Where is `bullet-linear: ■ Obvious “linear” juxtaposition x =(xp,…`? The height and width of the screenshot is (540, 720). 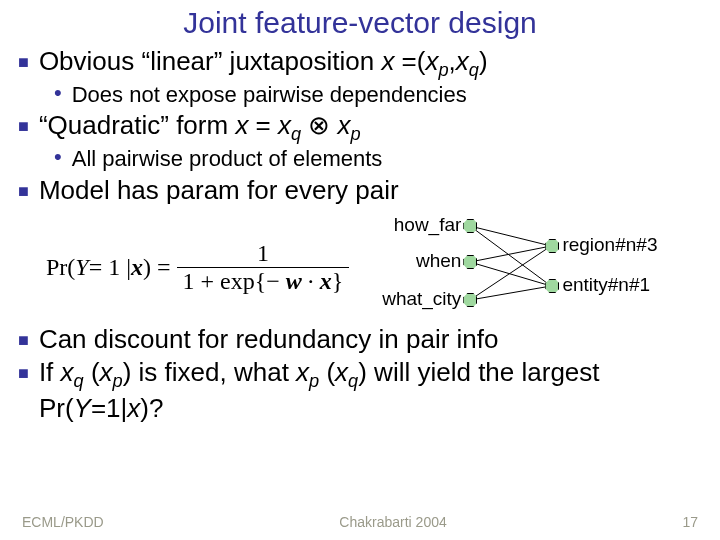 bullet-linear: ■ Obvious “linear” juxtaposition x =(xp,… is located at coordinates (360, 64).